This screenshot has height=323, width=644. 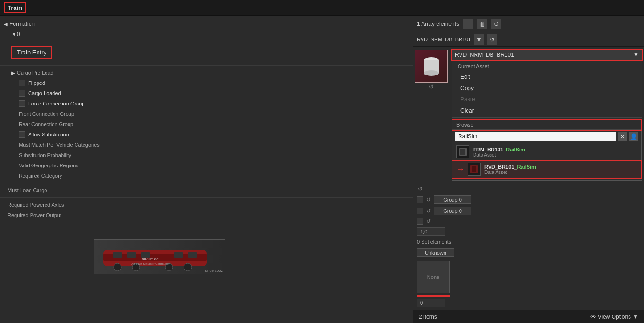 I want to click on value10-box: 1,0, so click(x=431, y=232).